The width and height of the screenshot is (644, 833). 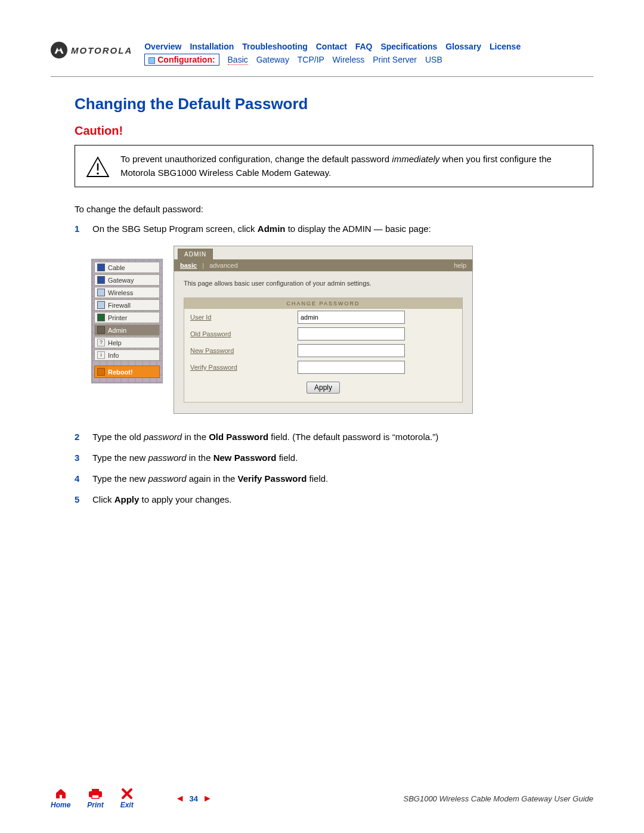 What do you see at coordinates (83, 458) in the screenshot?
I see `step-number: 3` at bounding box center [83, 458].